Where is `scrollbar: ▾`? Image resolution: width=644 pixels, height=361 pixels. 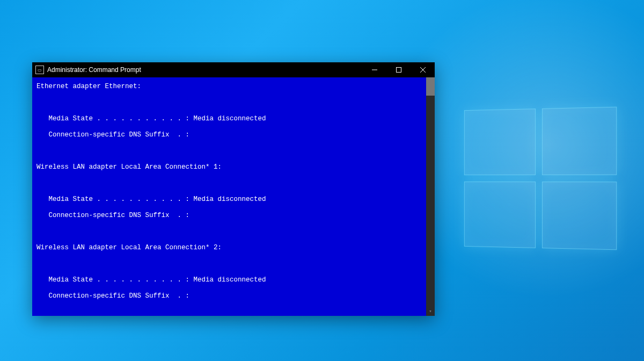
scrollbar: ▾ is located at coordinates (430, 197).